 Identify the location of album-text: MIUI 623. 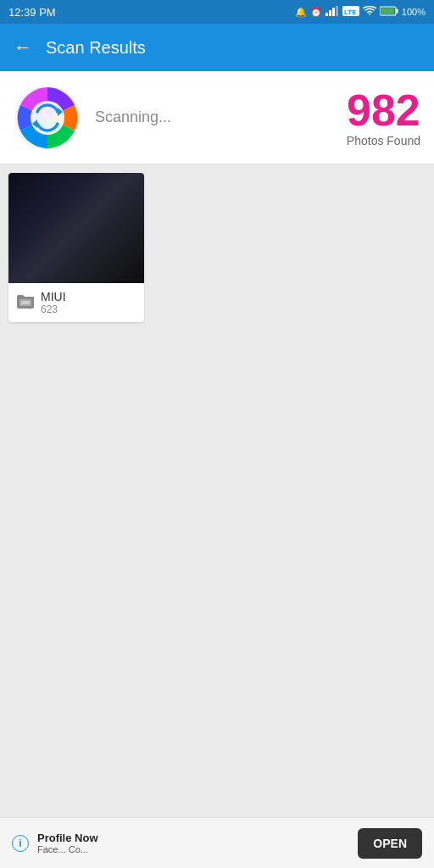
(53, 303).